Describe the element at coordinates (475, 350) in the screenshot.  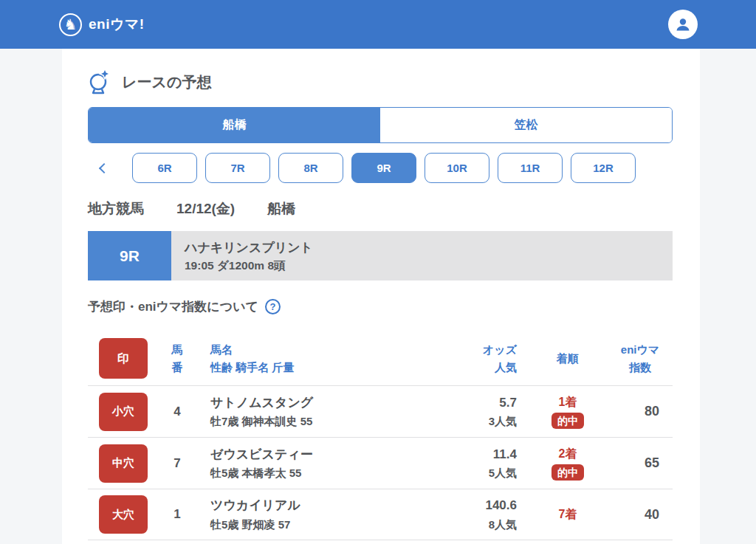
I see `header-odds-line1: オッズ` at that location.